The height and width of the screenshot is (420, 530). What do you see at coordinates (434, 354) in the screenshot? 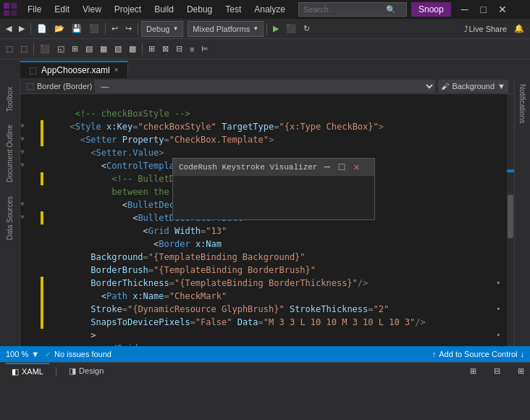
I see `up-arrow-icon: ↑` at bounding box center [434, 354].